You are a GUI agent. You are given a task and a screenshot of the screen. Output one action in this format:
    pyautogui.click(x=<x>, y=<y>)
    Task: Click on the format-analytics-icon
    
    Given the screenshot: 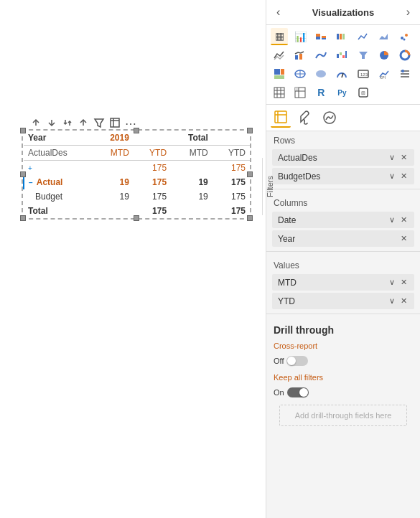 What is the action you would take?
    pyautogui.click(x=330, y=118)
    